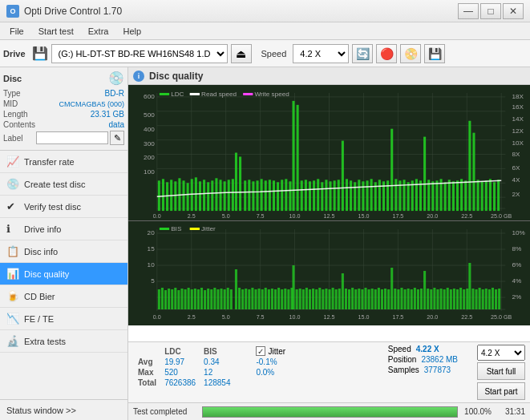  Describe the element at coordinates (117, 138) in the screenshot. I see `disc-label-edit-button: ✎` at that location.